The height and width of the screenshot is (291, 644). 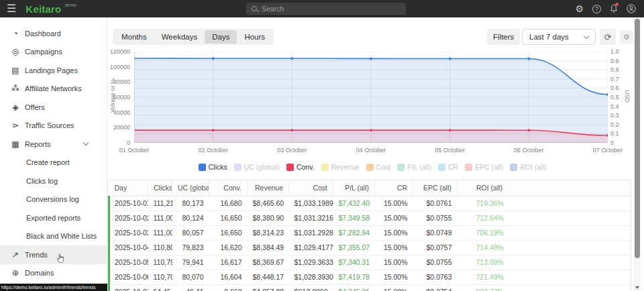 I want to click on table-cell: 79,941, so click(x=191, y=262).